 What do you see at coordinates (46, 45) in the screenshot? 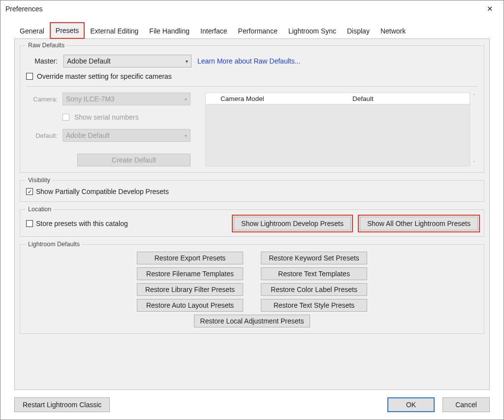
I see `raw-defaults-legend: Raw Defaults` at bounding box center [46, 45].